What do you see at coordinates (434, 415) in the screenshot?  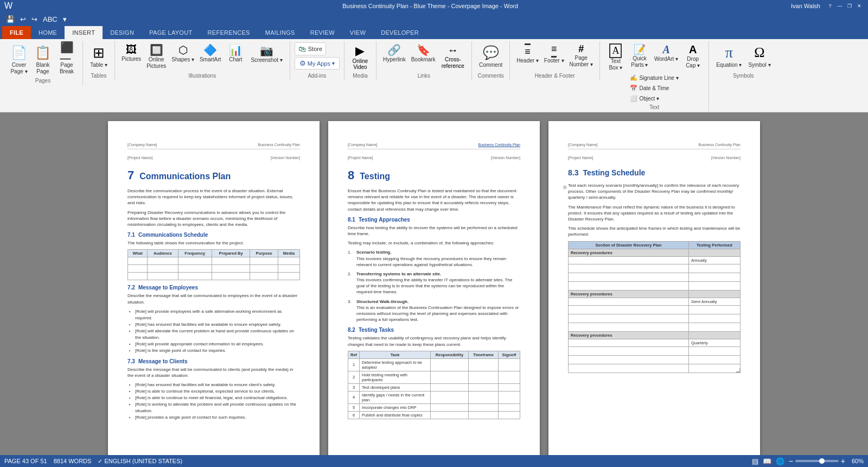 I see `table-row: 6 Publish and distribute final copies` at bounding box center [434, 415].